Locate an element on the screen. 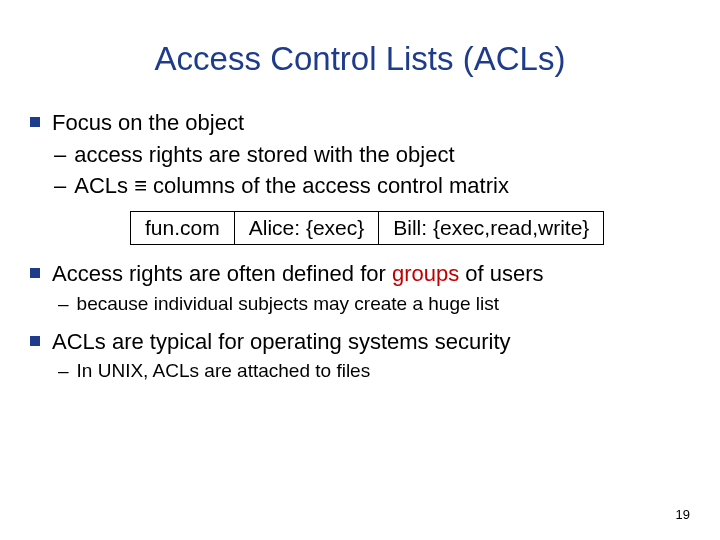  groups-emphasis: groups is located at coordinates (426, 274).